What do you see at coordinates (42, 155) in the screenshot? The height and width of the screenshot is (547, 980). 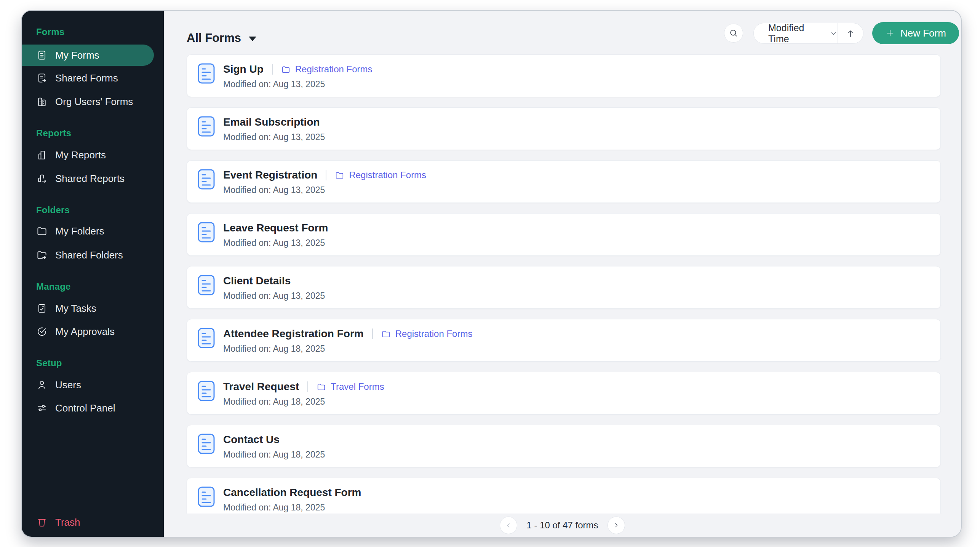 I see `report-icon` at bounding box center [42, 155].